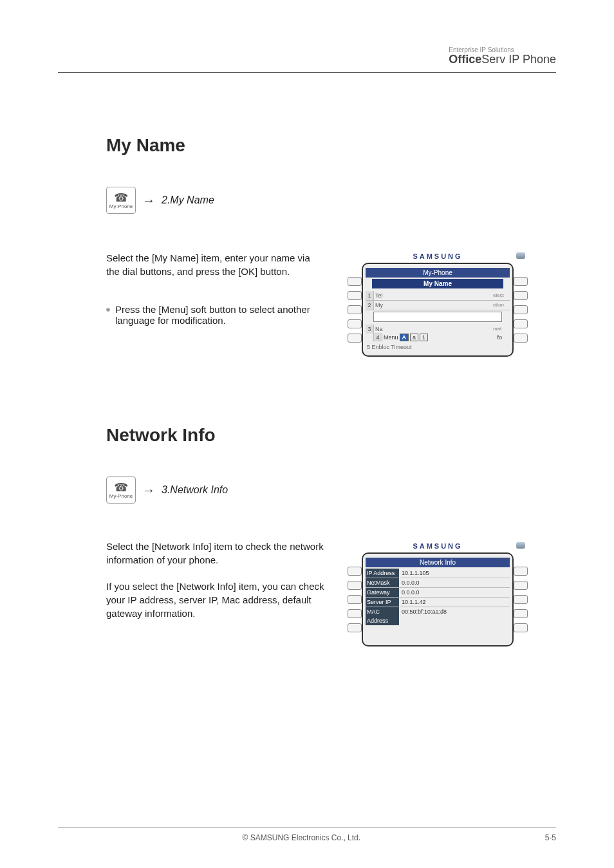  What do you see at coordinates (438, 317) in the screenshot?
I see `name-input` at bounding box center [438, 317].